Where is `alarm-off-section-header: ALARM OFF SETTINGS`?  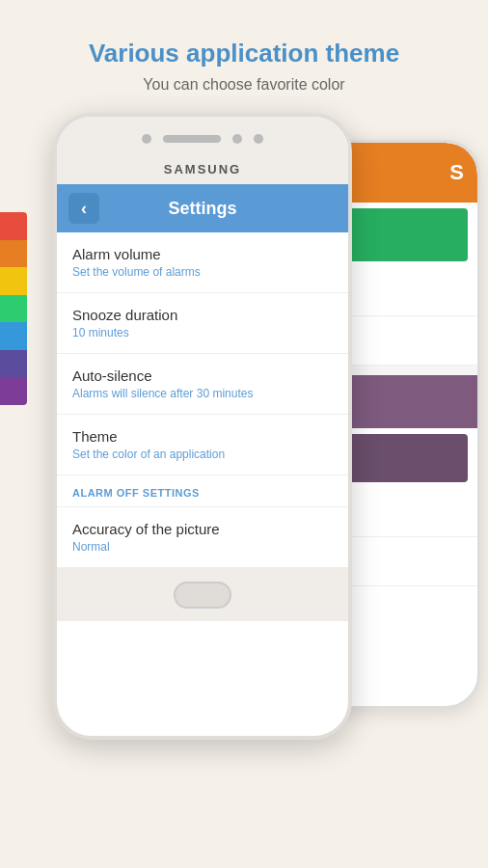 alarm-off-section-header: ALARM OFF SETTINGS is located at coordinates (203, 492).